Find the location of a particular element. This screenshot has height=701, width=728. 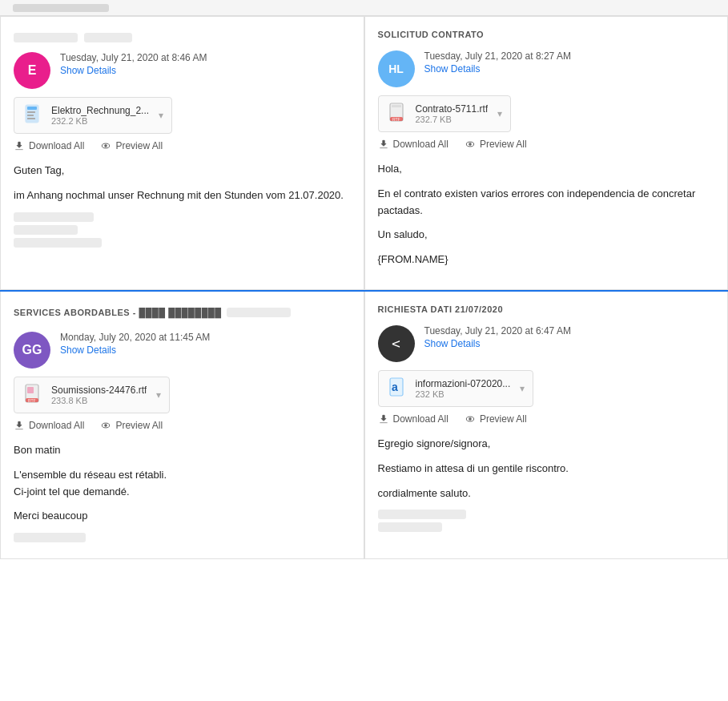

attachment-box-1: Elektro_Rechnung_2... 232.2 KB ▾ is located at coordinates (93, 115).